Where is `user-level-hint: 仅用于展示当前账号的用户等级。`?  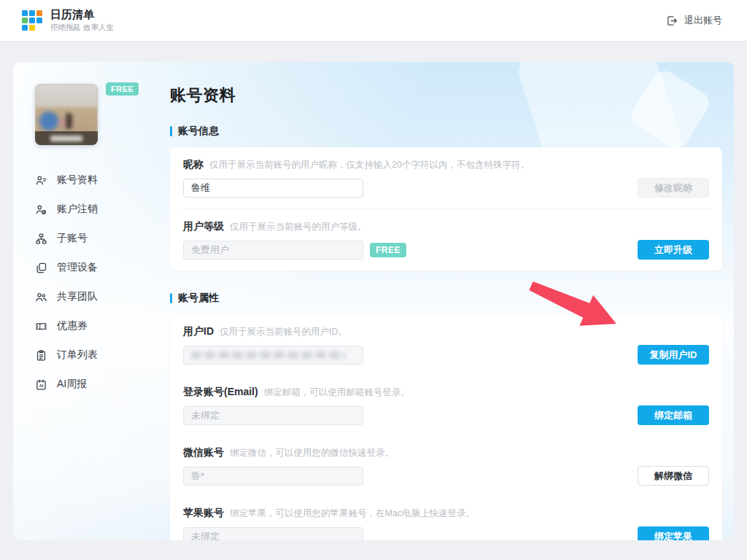
user-level-hint: 仅用于展示当前账号的用户等级。 is located at coordinates (298, 228).